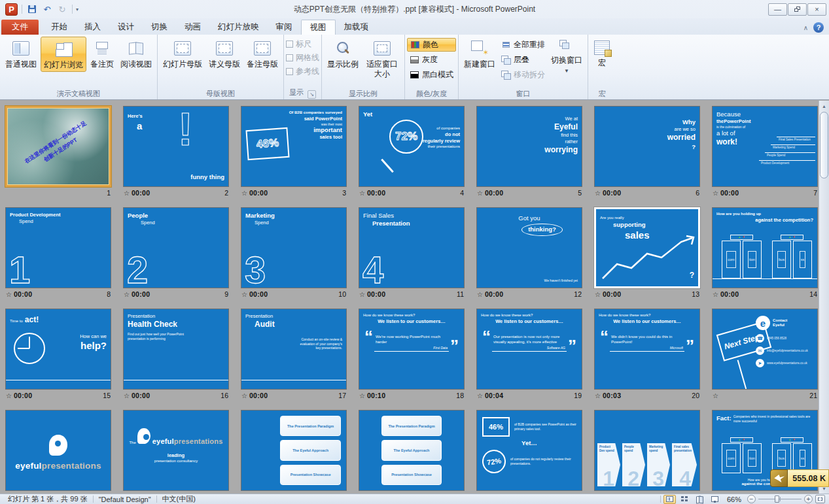  What do you see at coordinates (126, 27) in the screenshot?
I see `tab-design: 设计` at bounding box center [126, 27].